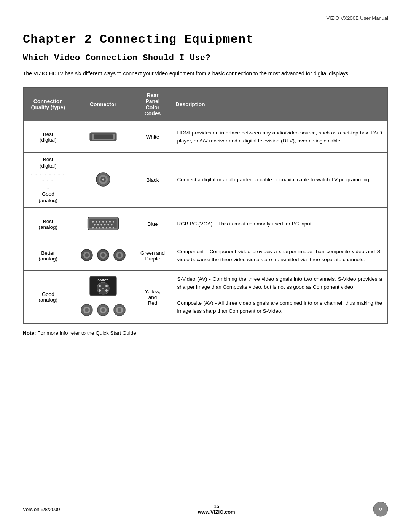  What do you see at coordinates (48, 137) in the screenshot?
I see `quality-hdmi: Best(digital)` at bounding box center [48, 137].